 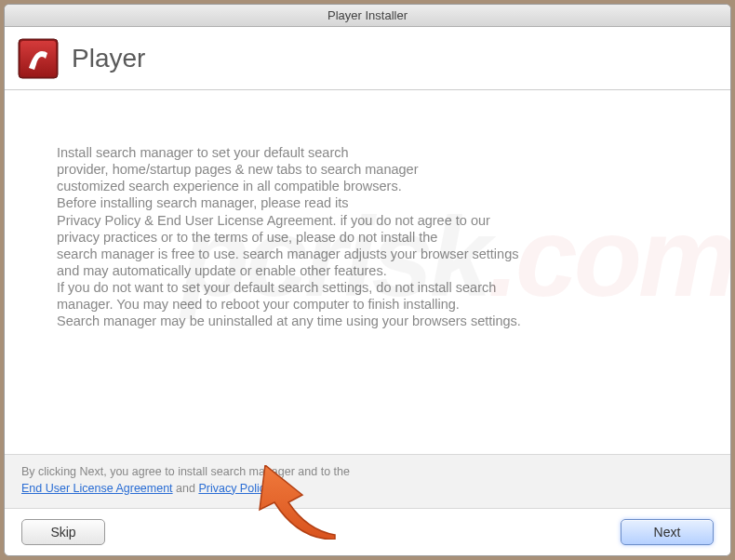 What do you see at coordinates (97, 488) in the screenshot?
I see `eula-link: End User License Agreement` at bounding box center [97, 488].